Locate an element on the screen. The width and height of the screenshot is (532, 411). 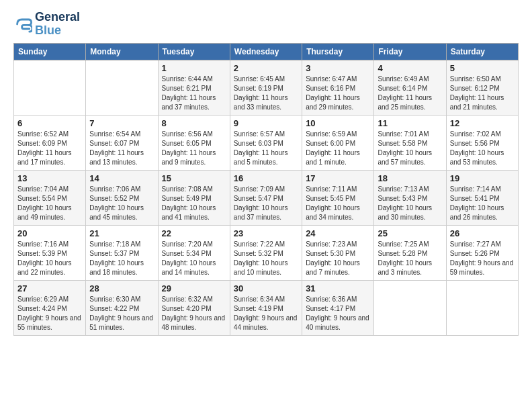
col-header-thursday: Thursday is located at coordinates (339, 51).